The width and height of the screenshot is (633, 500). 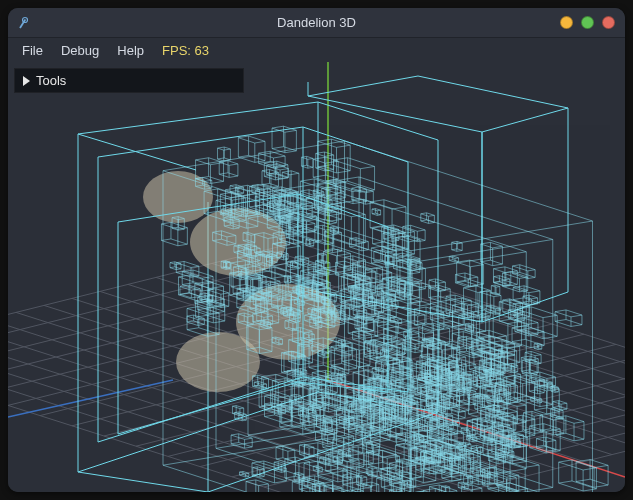 I want to click on close-button, so click(x=608, y=22).